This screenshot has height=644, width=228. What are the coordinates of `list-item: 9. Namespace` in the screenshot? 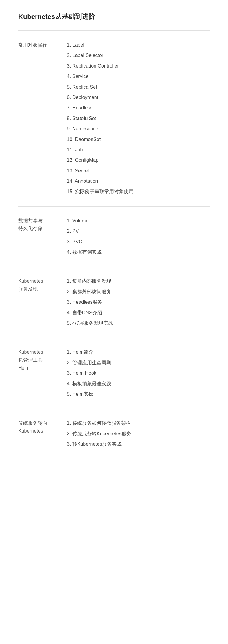 It's located at (138, 129).